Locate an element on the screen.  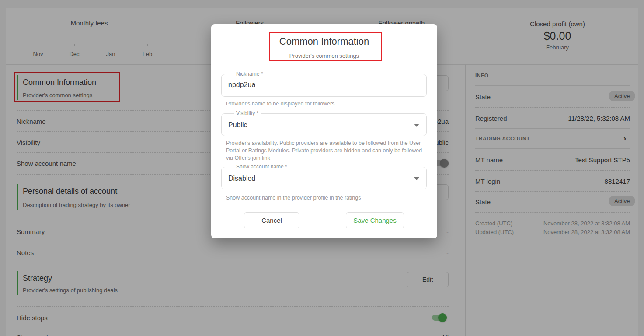
show-account-name-select: Show account name * Disabled is located at coordinates (324, 178).